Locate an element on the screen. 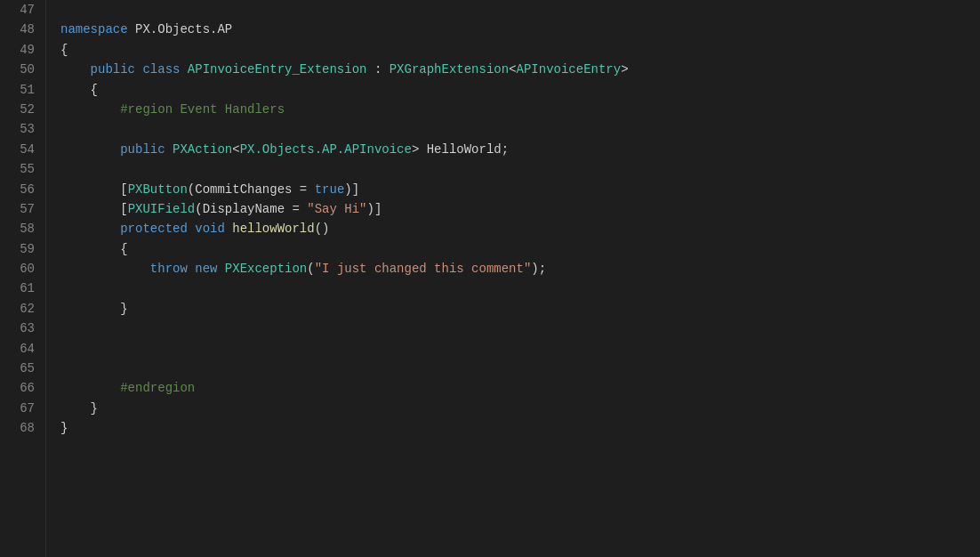  code-token: class is located at coordinates (165, 69).